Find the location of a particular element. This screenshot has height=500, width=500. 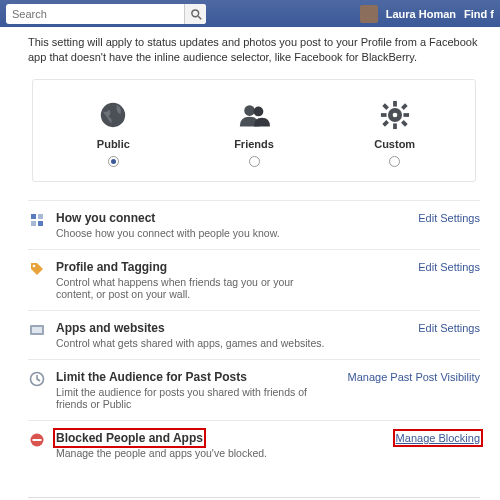

radio-friends is located at coordinates (254, 162).